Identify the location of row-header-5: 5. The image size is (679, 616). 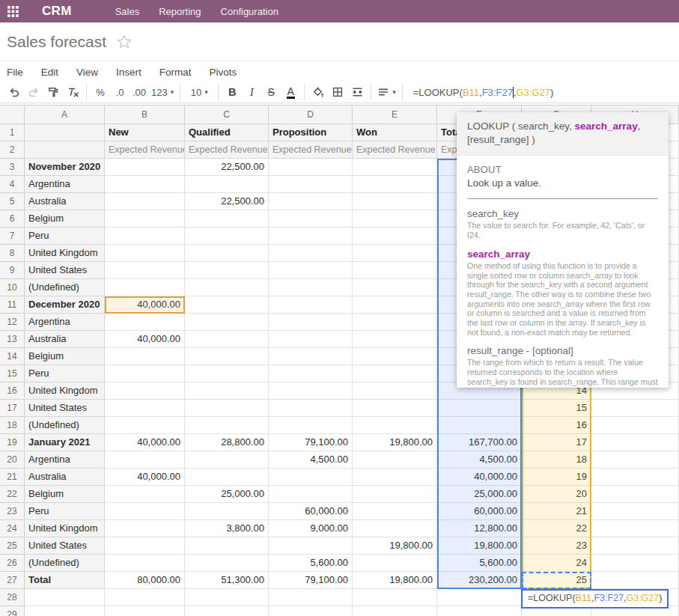
(12, 202).